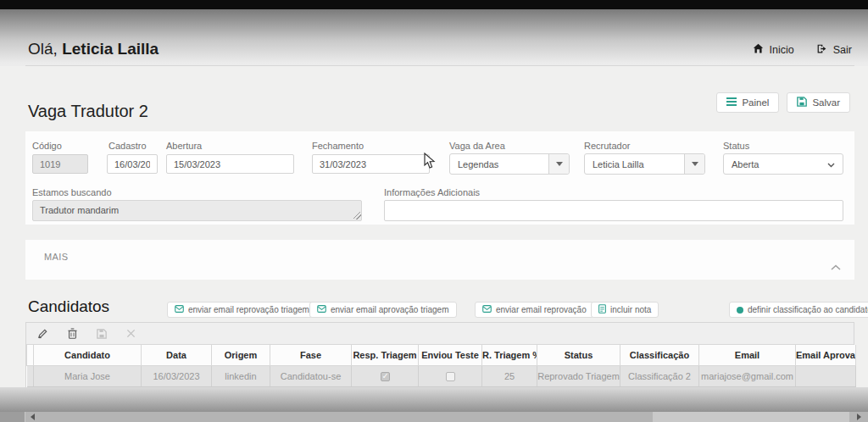  I want to click on enviou-teste-checkbox, so click(451, 376).